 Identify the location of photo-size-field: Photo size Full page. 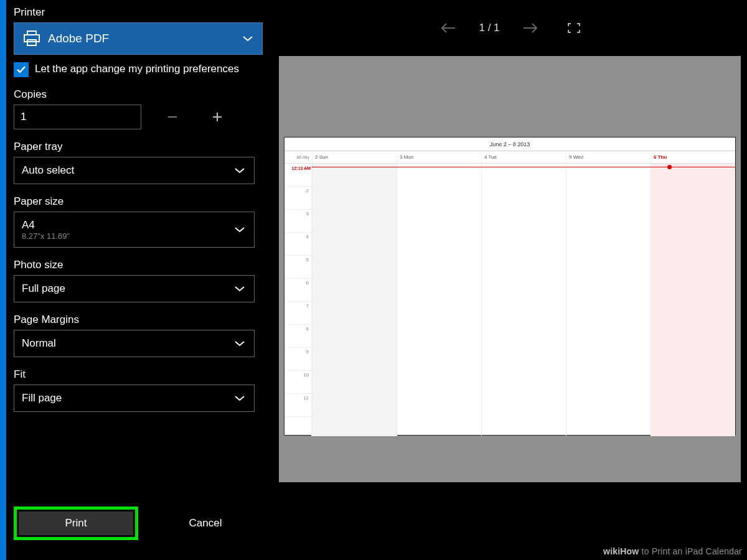
(138, 281).